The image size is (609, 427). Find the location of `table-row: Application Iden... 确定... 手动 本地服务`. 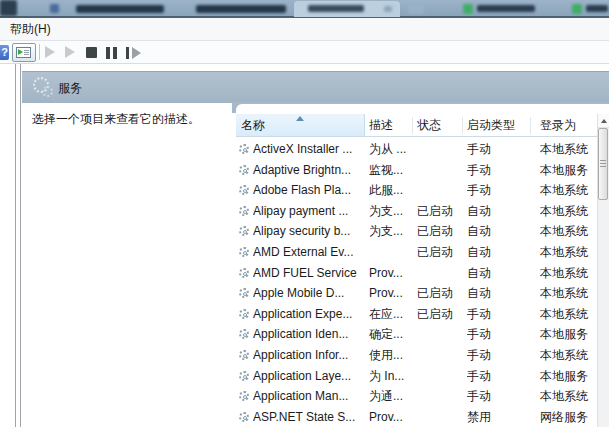

table-row: Application Iden... 确定... 手动 本地服务 is located at coordinates (422, 334).